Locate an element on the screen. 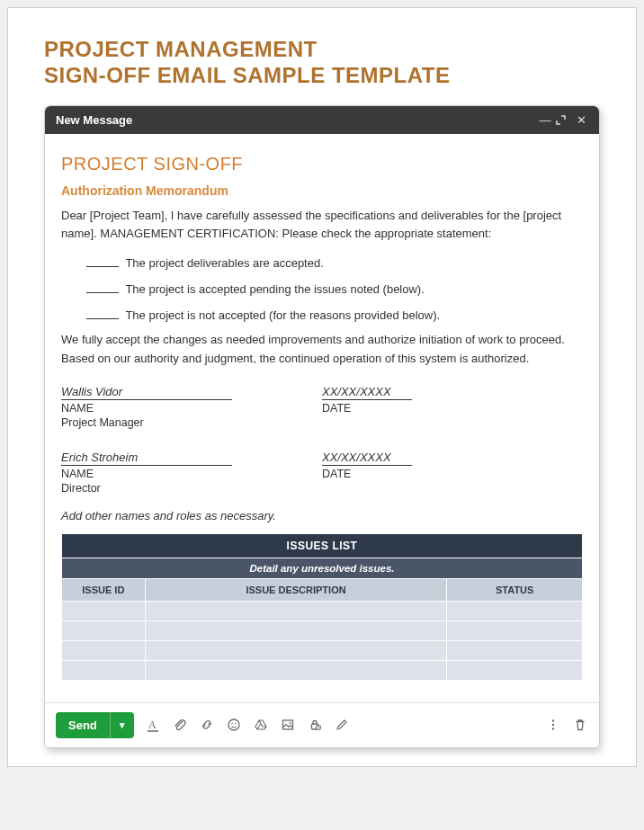 The width and height of the screenshot is (644, 830). authorization-paragraph: We fully accept the changes as needed im… is located at coordinates (322, 350).